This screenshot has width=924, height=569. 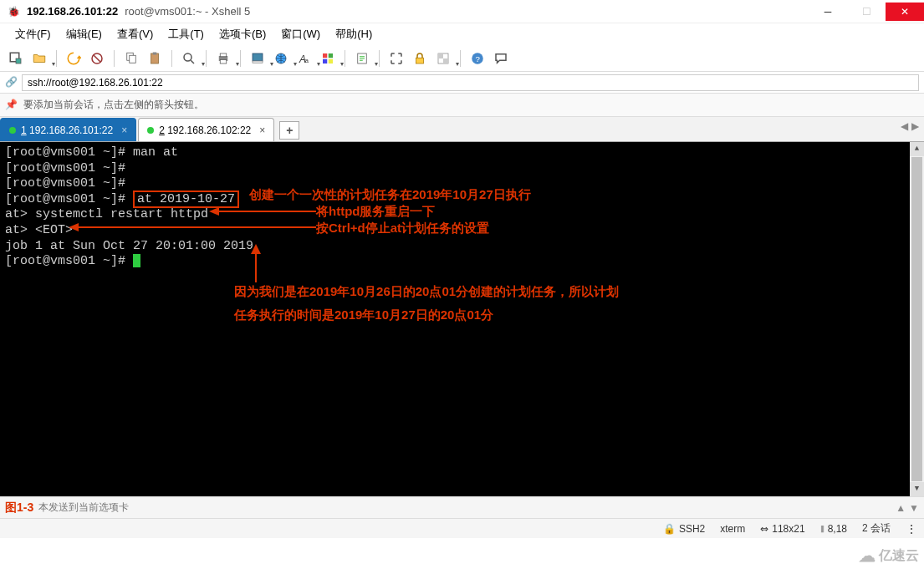 I want to click on tab-add-button: +, so click(x=289, y=130).